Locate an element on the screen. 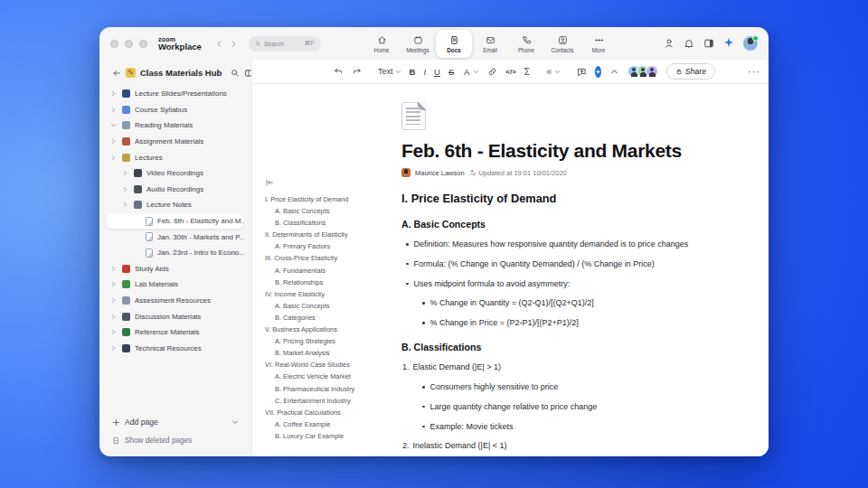  collapse-toolbar-button is located at coordinates (615, 72).